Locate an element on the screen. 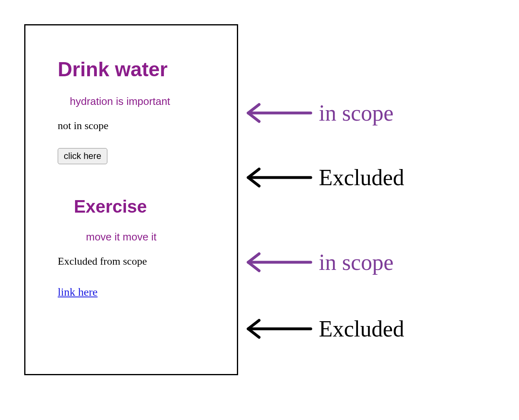 This screenshot has width=519, height=420. annotation-in-scope-1: in scope is located at coordinates (318, 113).